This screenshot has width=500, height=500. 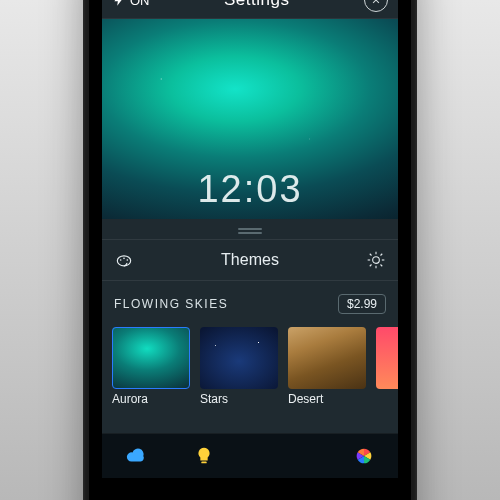 What do you see at coordinates (250, 260) in the screenshot?
I see `themes-section-header: Themes` at bounding box center [250, 260].